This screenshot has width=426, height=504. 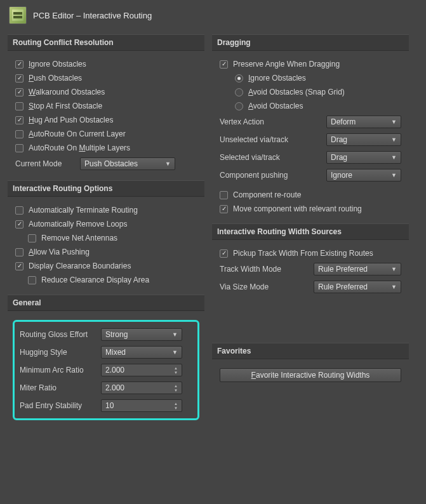 I want to click on panel-routing-options: Interactive Routing Options Automaticall…, so click(x=106, y=234).